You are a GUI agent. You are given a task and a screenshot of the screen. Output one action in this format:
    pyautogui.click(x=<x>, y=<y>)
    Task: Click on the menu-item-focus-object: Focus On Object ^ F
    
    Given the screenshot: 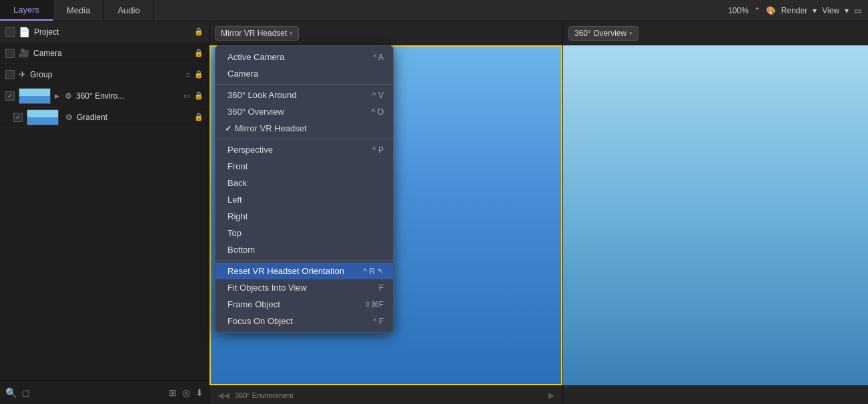 What is the action you would take?
    pyautogui.click(x=304, y=321)
    